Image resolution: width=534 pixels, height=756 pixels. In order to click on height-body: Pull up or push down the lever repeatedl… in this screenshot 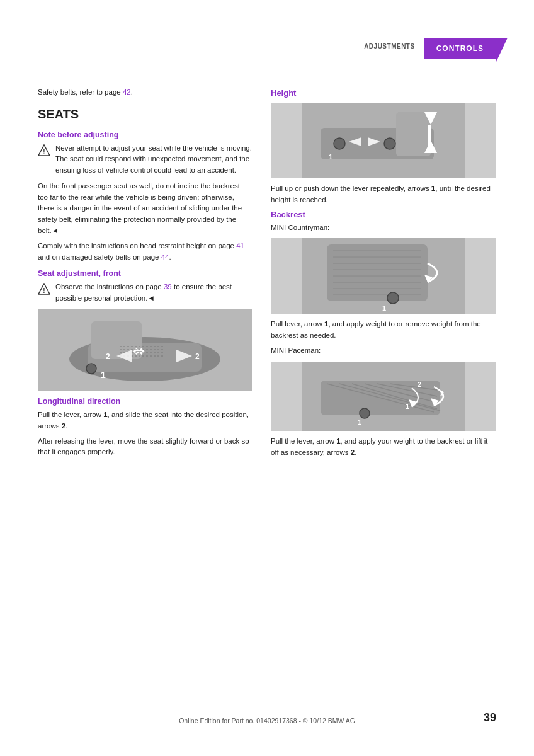, I will do `click(383, 195)`.